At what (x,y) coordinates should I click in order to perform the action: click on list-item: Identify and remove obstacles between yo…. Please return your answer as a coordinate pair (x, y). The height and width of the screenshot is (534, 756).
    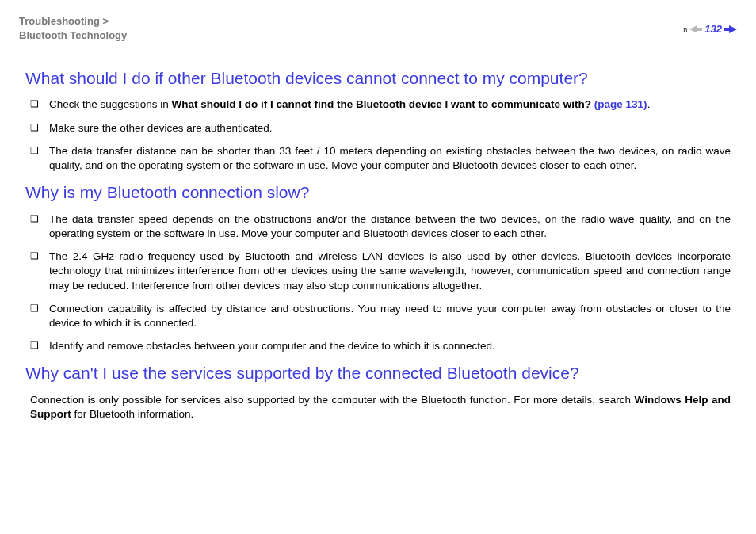
    Looking at the image, I should click on (378, 346).